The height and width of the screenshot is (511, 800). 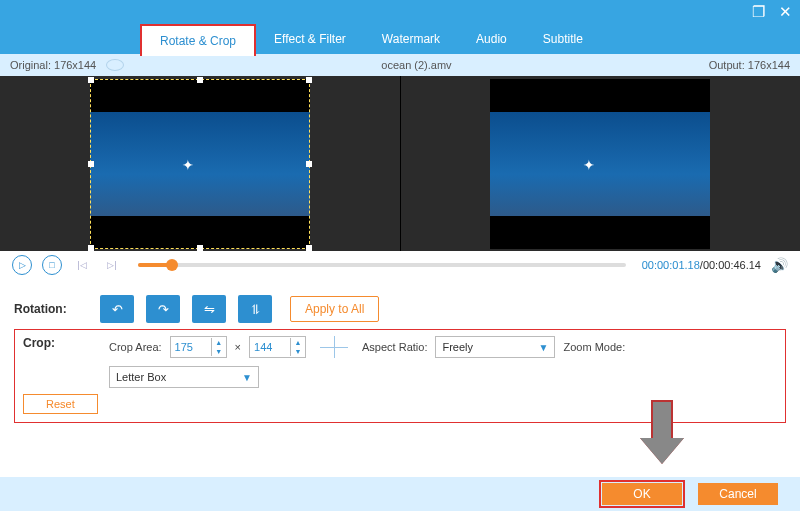 I want to click on crop-width-field: ▲▼, so click(x=198, y=347).